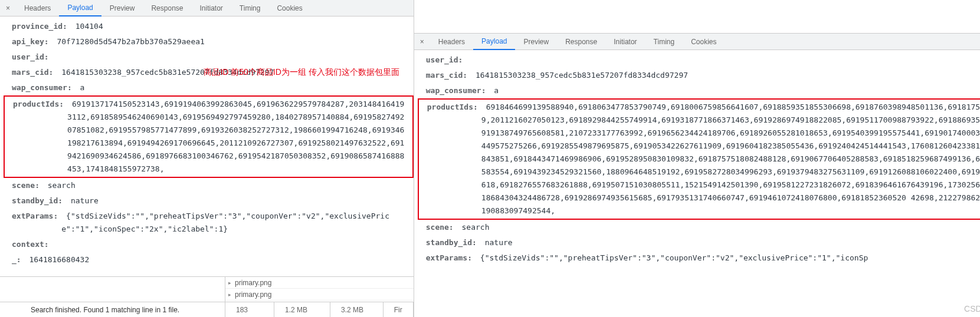 The image size is (980, 317). What do you see at coordinates (209, 42) in the screenshot?
I see `field-row: api_key: 70f71280d5d547b2a7bb370a529aeea…` at bounding box center [209, 42].